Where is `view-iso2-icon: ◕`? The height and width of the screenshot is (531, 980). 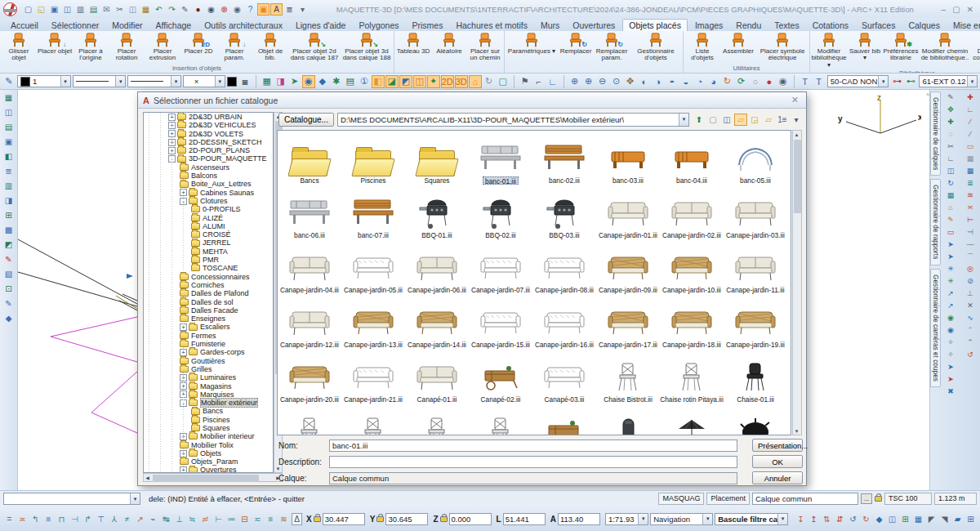
view-iso2-icon: ◕ is located at coordinates (714, 82).